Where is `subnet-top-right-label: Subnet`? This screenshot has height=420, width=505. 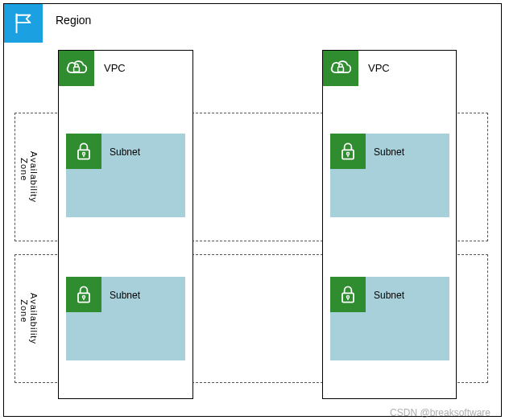
subnet-top-right-label: Subnet is located at coordinates (389, 152).